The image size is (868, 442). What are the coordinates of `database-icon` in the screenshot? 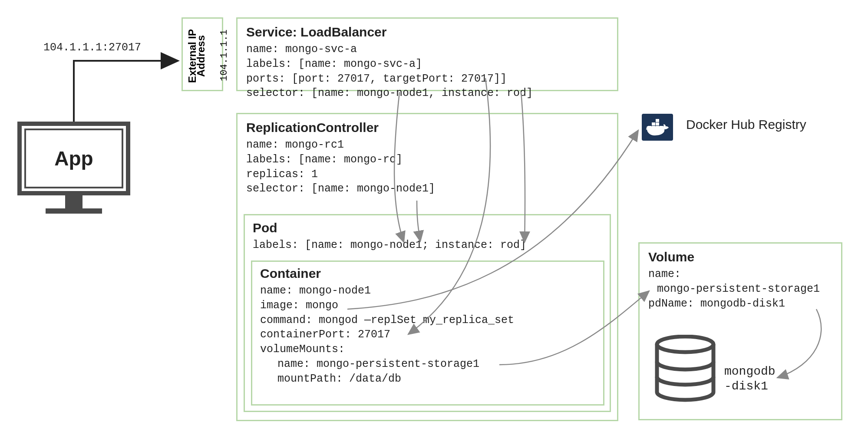 It's located at (685, 372).